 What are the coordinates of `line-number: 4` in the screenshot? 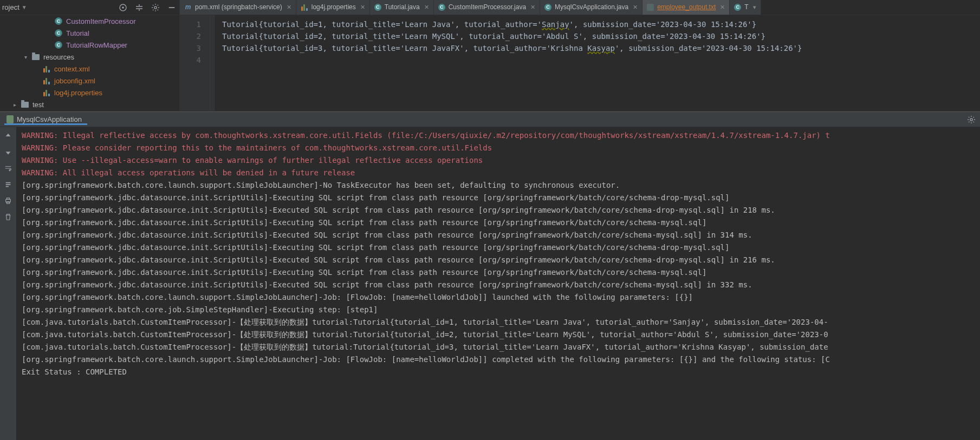 It's located at (191, 60).